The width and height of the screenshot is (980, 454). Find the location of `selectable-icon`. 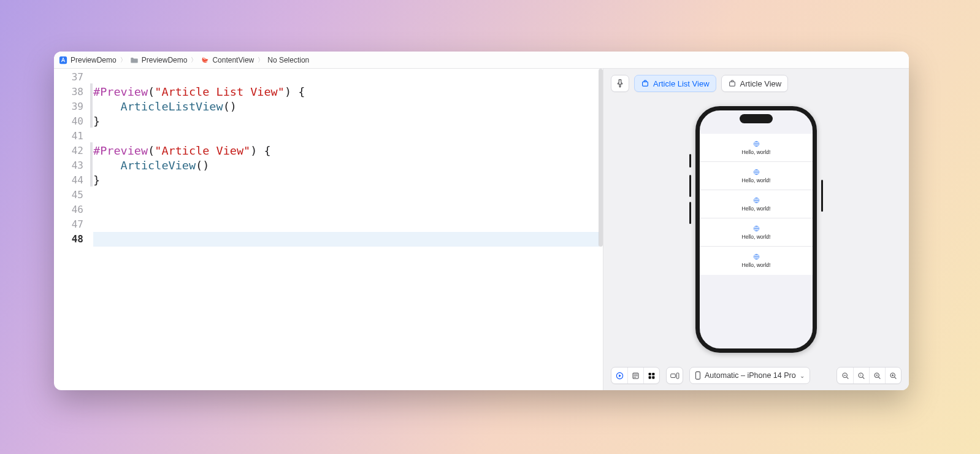

selectable-icon is located at coordinates (635, 375).